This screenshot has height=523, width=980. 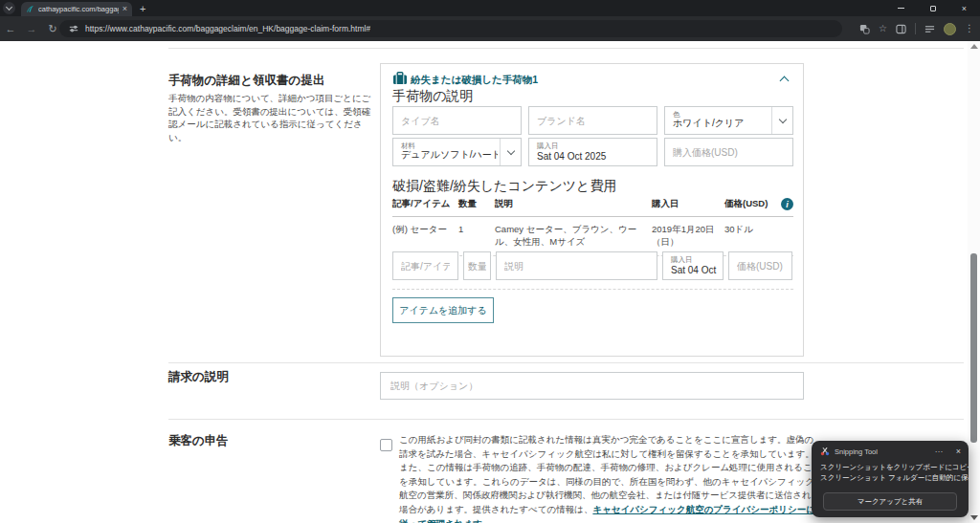 I want to click on scroll-down-arrow-icon, so click(x=974, y=518).